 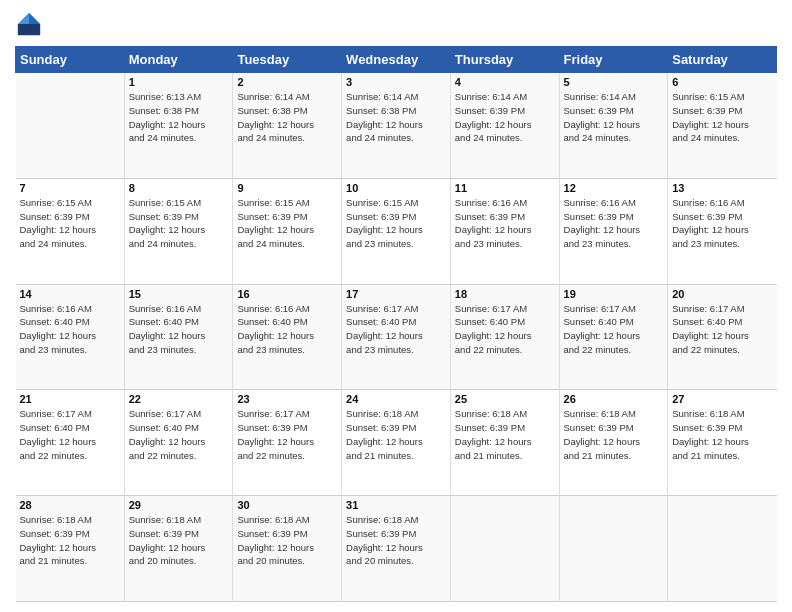 What do you see at coordinates (396, 60) in the screenshot?
I see `calendar-header: SundayMondayTuesdayWednesdayThursdayFrid…` at bounding box center [396, 60].